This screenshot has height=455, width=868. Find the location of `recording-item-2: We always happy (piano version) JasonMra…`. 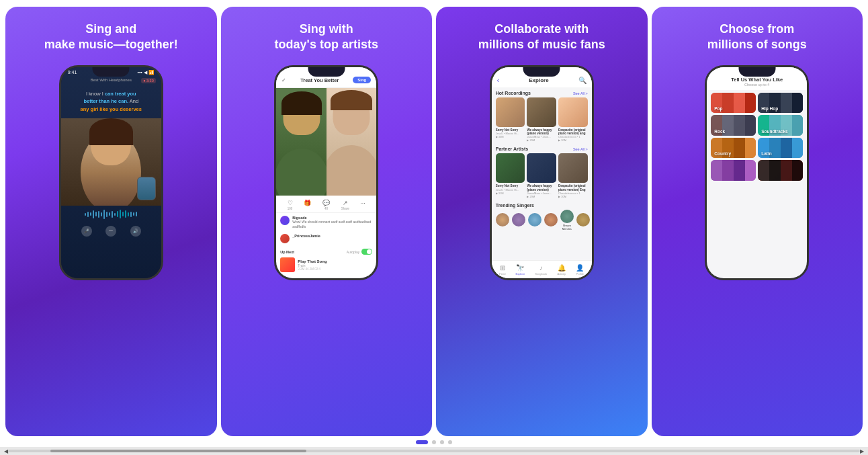

recording-item-2: We always happy (piano version) JasonMra… is located at coordinates (541, 120).